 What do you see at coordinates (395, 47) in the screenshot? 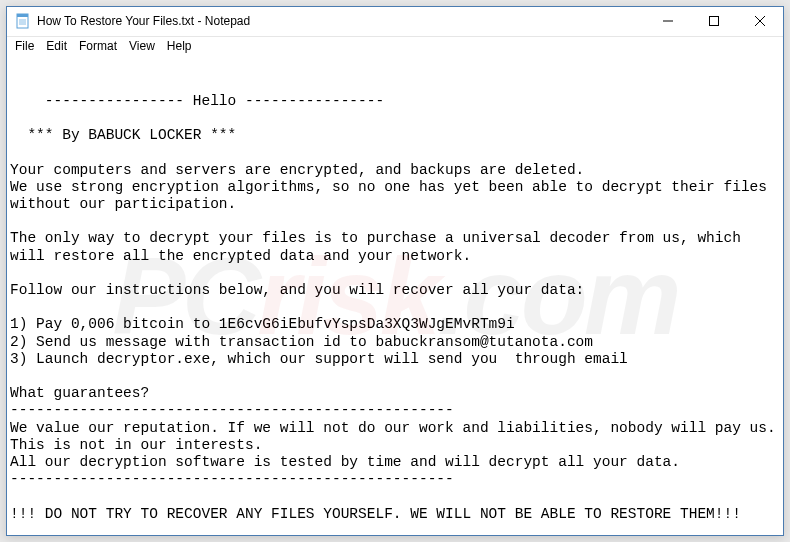
I see `menubar: File Edit Format View Help` at bounding box center [395, 47].